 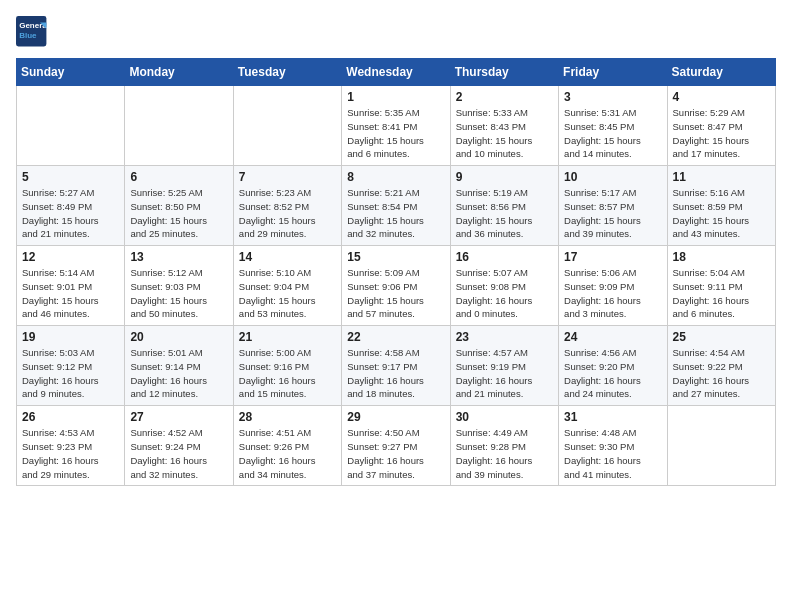 I want to click on day-header-thursday: Thursday, so click(x=504, y=72).